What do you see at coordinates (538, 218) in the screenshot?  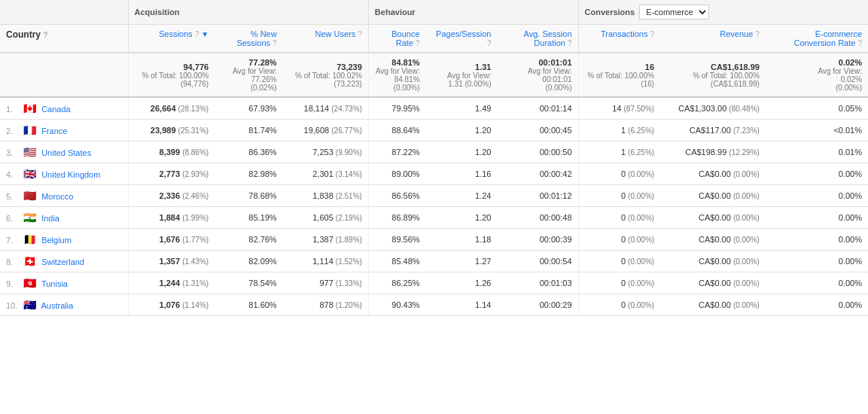 I see `avg-session-duration-cell-6: 00:00:48` at bounding box center [538, 218].